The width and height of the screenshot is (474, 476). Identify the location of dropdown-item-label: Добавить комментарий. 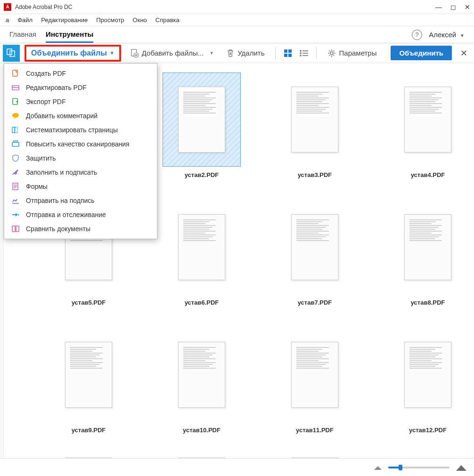
(62, 116).